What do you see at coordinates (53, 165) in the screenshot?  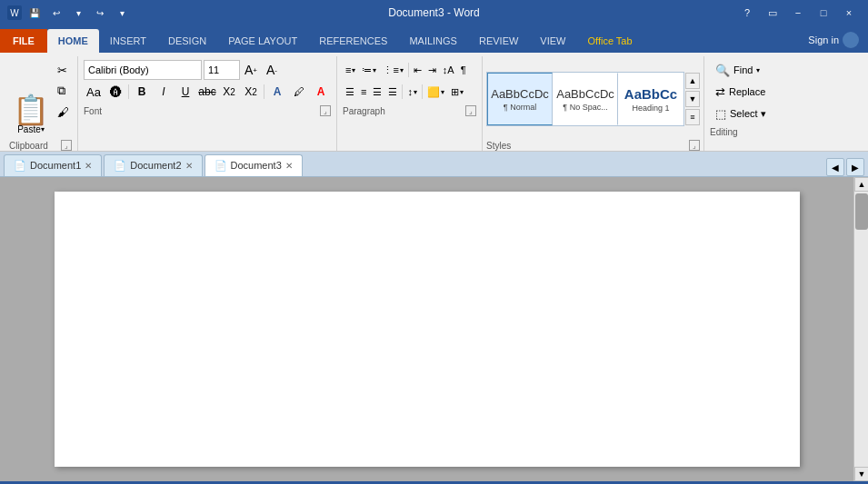 I see `doc-tab-1: 📄 Document1 ✕` at bounding box center [53, 165].